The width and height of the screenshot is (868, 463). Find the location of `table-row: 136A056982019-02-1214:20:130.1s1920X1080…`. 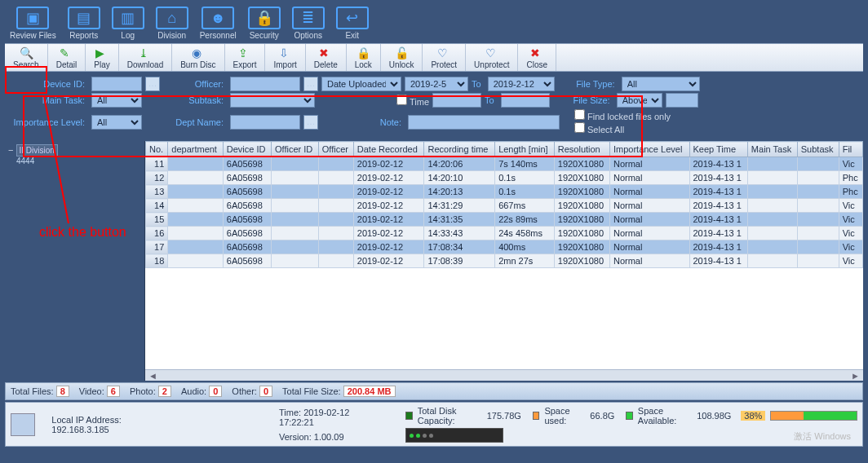

table-row: 136A056982019-02-1214:20:130.1s1920X1080… is located at coordinates (504, 192).